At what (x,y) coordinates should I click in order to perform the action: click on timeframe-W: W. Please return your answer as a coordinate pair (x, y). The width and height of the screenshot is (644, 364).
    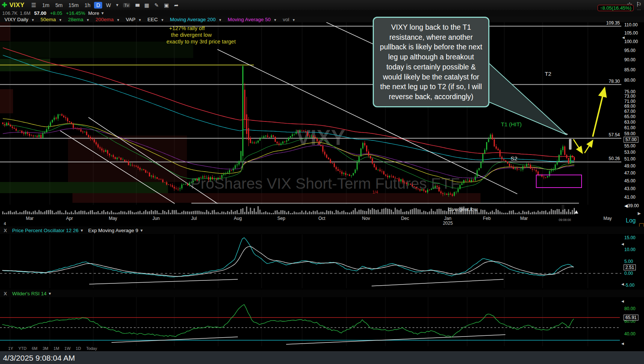
    Looking at the image, I should click on (109, 5).